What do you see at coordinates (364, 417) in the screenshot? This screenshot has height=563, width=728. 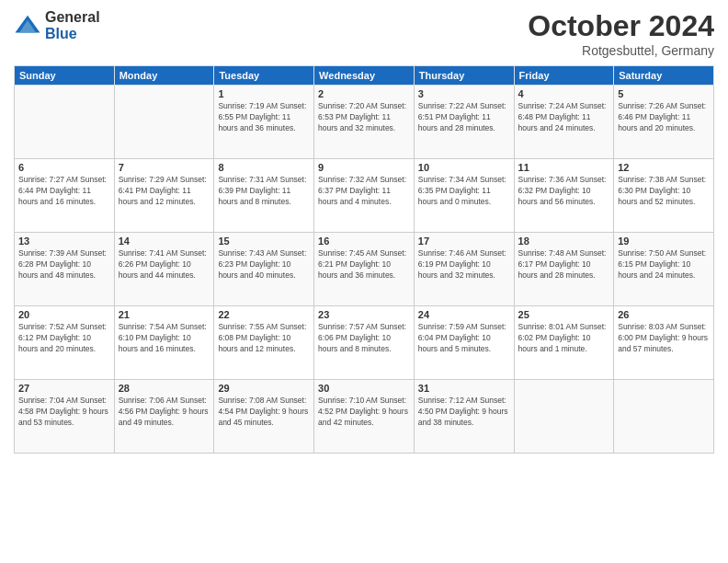 I see `week-row-5: 27Sunrise: 7:04 AM Sunset: 4:58 PM Dayli…` at bounding box center [364, 417].